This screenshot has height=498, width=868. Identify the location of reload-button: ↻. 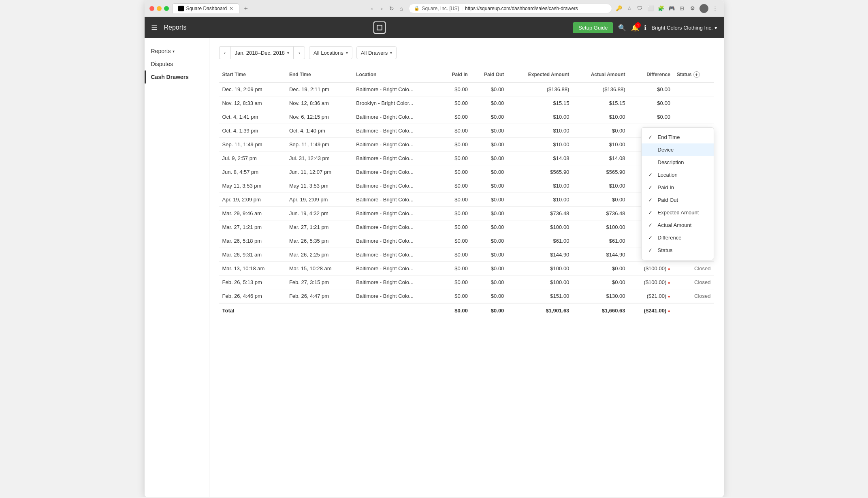
(392, 9).